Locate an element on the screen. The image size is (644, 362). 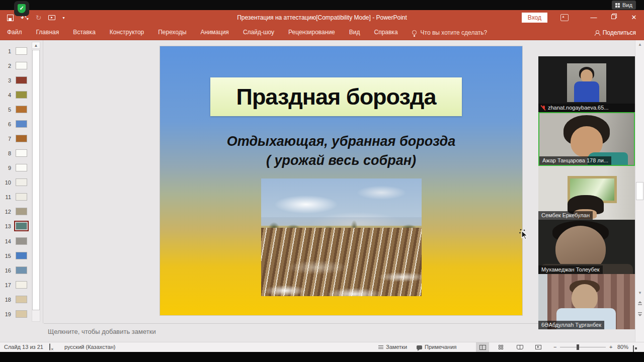
slide-subtitle: Отдыхающая, убранная борозда ( урожай ве… is located at coordinates (341, 151).